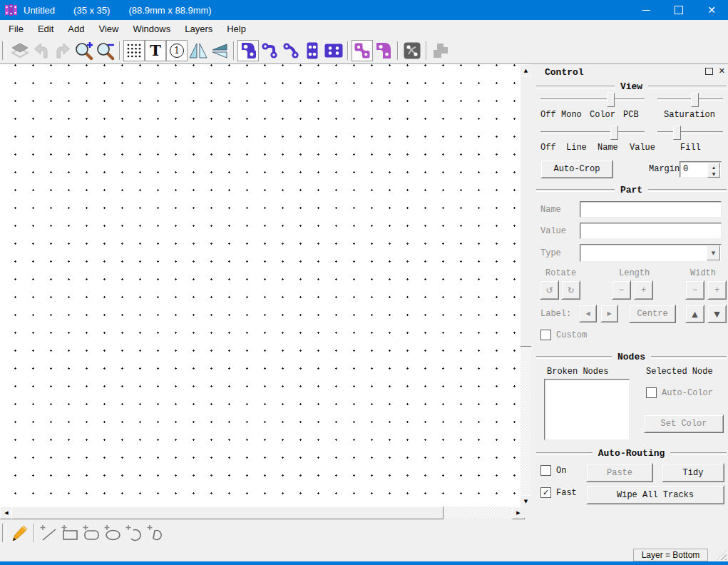 The image size is (728, 565). What do you see at coordinates (91, 533) in the screenshot?
I see `draw-rounded-rect-button` at bounding box center [91, 533].